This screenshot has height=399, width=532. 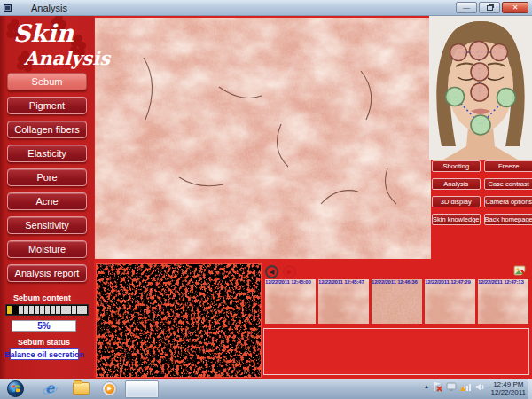 What do you see at coordinates (47, 177) in the screenshot?
I see `sidebar-item-pore: Pore` at bounding box center [47, 177].